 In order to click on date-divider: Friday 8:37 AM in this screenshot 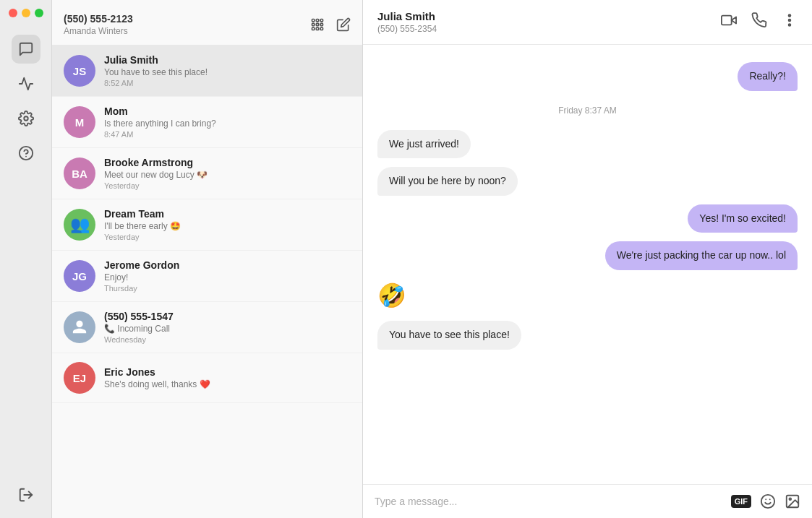, I will do `click(587, 111)`.